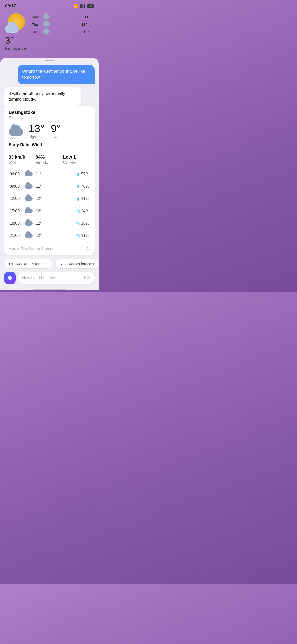 The image size is (297, 644). I want to click on chip-next-week-forecast: Next week's forecast, so click(77, 264).